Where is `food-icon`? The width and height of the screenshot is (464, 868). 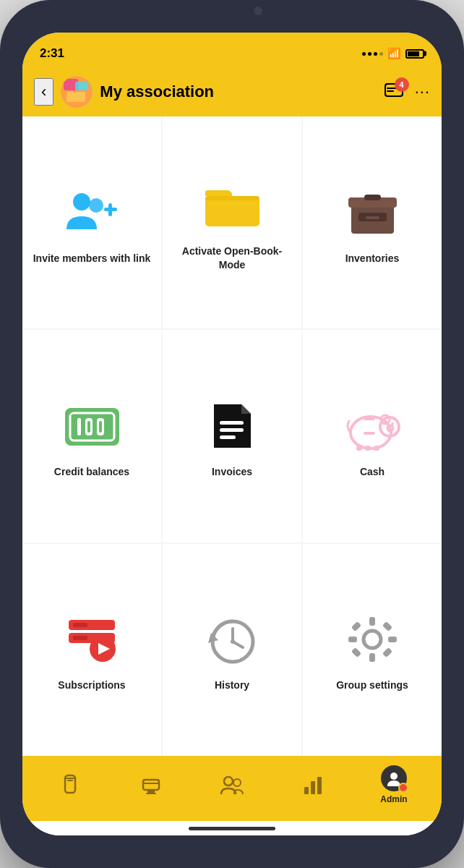 food-icon is located at coordinates (151, 785).